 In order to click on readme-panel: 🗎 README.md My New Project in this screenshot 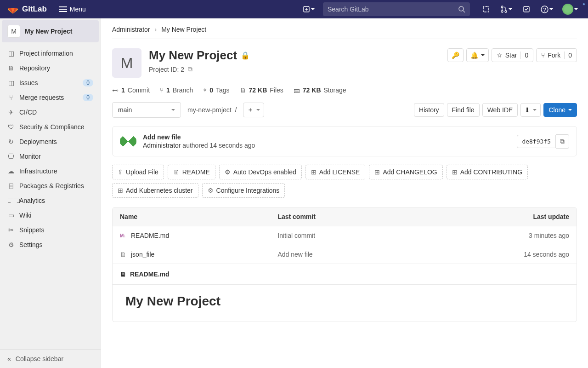, I will do `click(345, 293)`.